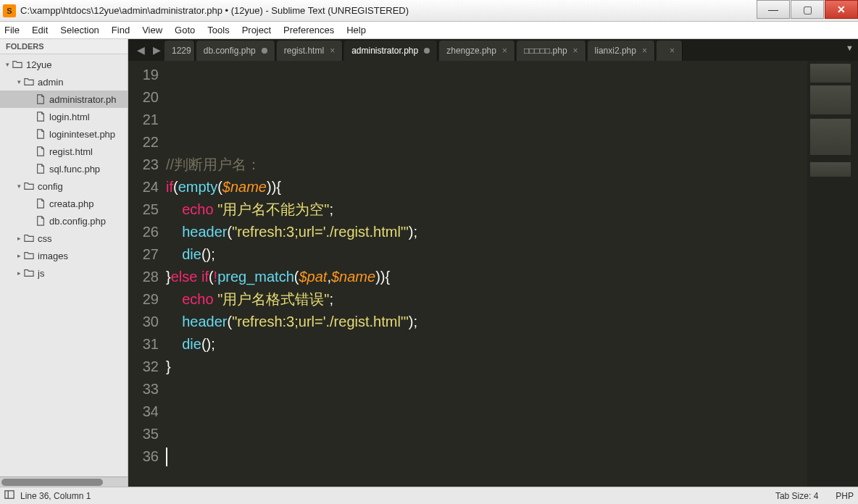 This screenshot has width=858, height=504. I want to click on tree-item: creata.php, so click(64, 203).